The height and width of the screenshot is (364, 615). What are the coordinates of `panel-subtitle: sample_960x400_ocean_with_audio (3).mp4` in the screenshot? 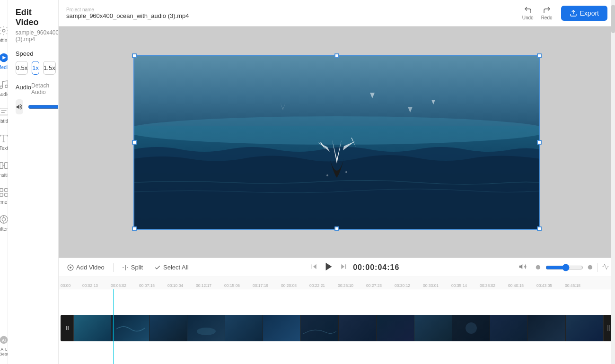 It's located at (33, 36).